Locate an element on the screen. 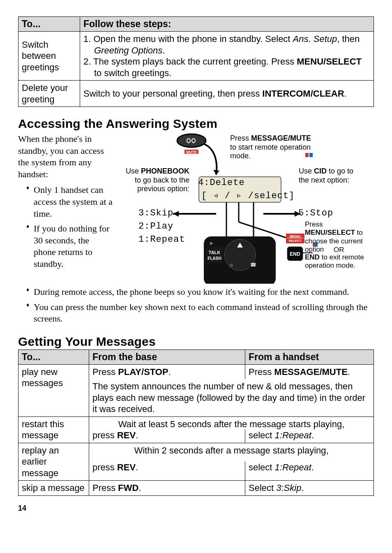 This screenshot has height=553, width=392. svg-text: SELECT is located at coordinates (295, 241).